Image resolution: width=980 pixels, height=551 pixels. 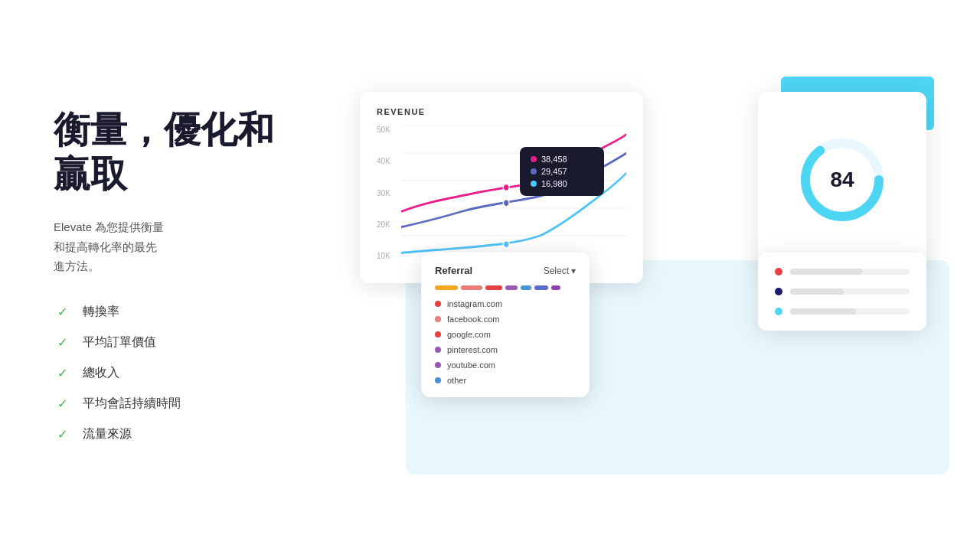 I want to click on tooltip-row-3: 16,980, so click(x=562, y=184).